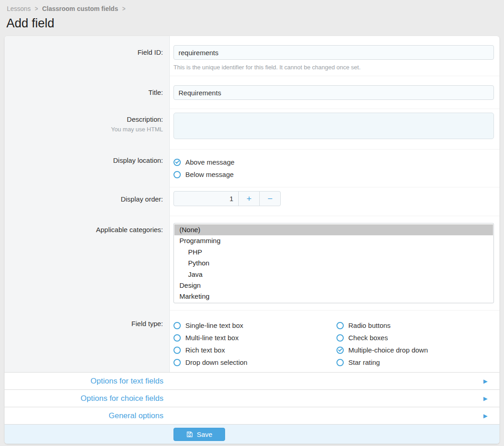 The image size is (504, 446). What do you see at coordinates (87, 341) in the screenshot?
I see `field-type-label: Field type:` at bounding box center [87, 341].